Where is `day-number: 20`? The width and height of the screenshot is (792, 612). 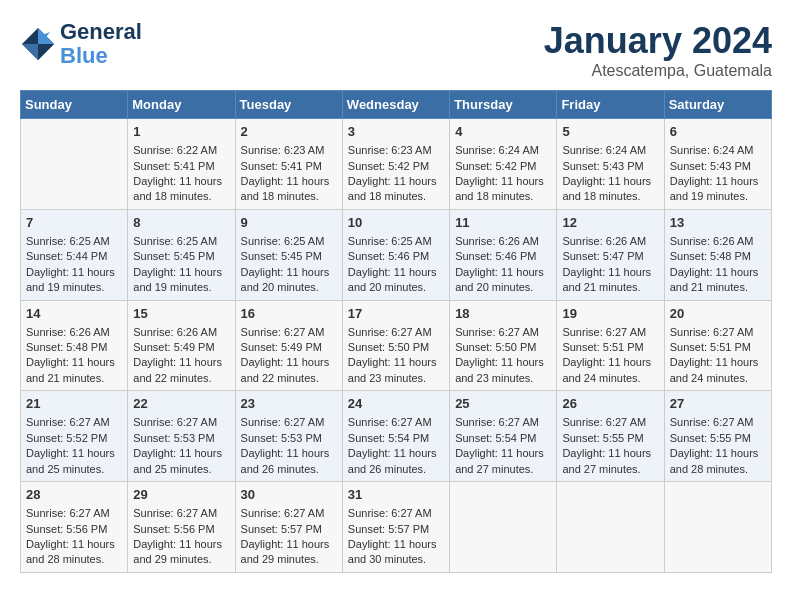
day-number: 20 is located at coordinates (718, 314).